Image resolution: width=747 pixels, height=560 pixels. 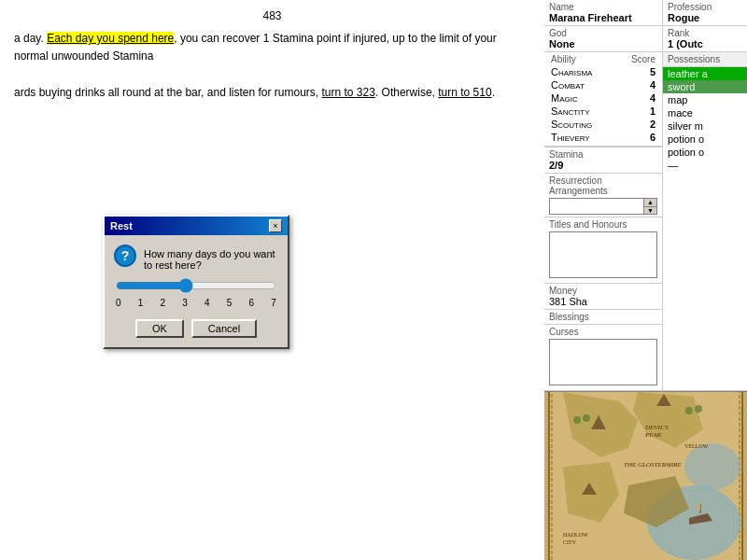 I want to click on slider-label-2: 2, so click(x=163, y=302).